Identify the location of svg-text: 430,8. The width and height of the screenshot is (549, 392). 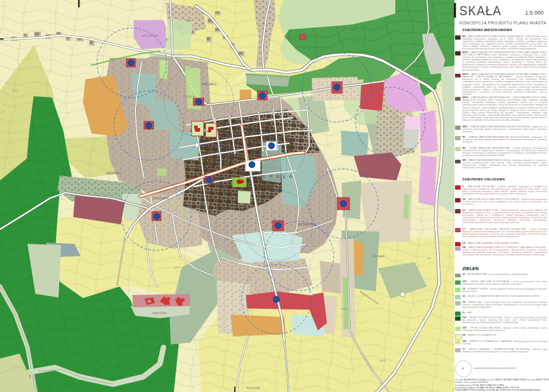
(383, 361).